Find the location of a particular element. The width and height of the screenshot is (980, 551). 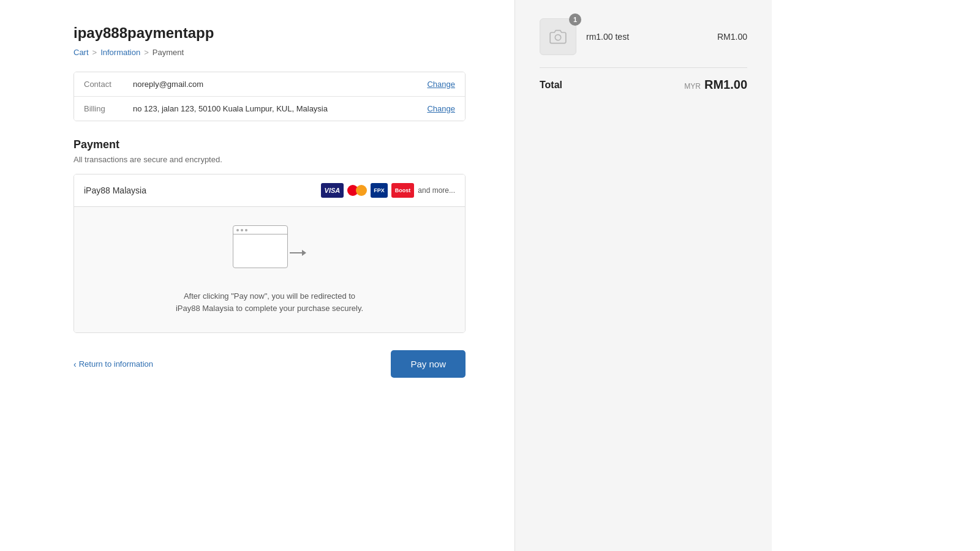

breadcrumb-sep1: > is located at coordinates (95, 53).